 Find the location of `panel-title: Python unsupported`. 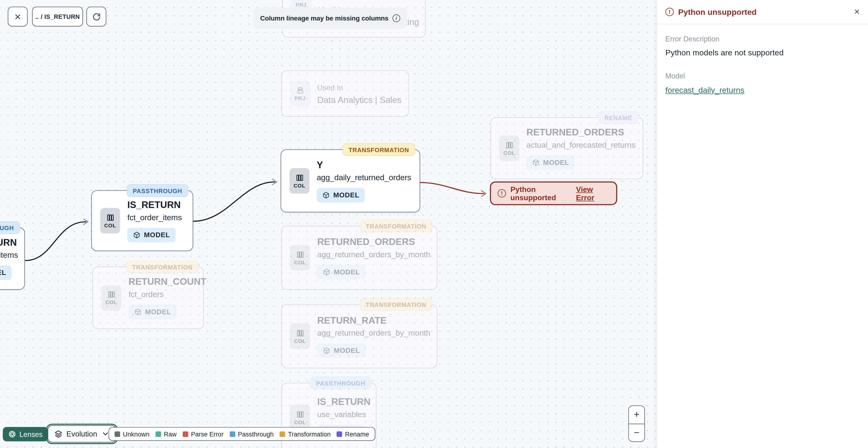

panel-title: Python unsupported is located at coordinates (717, 12).